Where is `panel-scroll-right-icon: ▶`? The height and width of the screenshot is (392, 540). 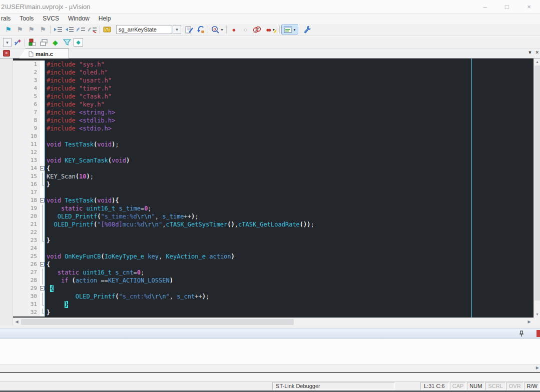
panel-scroll-right-icon: ▶ is located at coordinates (537, 368).